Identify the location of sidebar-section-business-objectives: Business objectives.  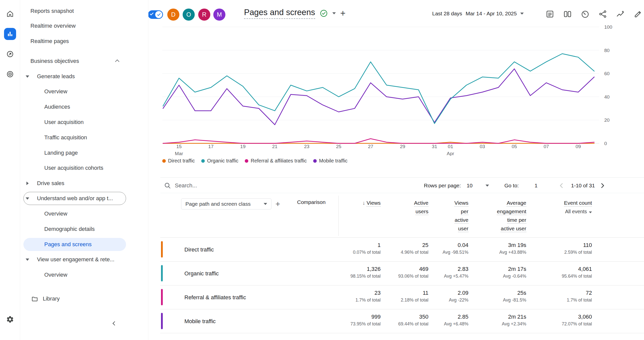
(84, 61).